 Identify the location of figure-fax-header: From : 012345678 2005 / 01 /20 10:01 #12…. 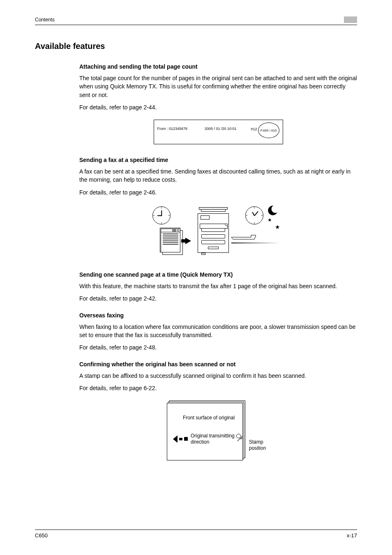
(219, 132).